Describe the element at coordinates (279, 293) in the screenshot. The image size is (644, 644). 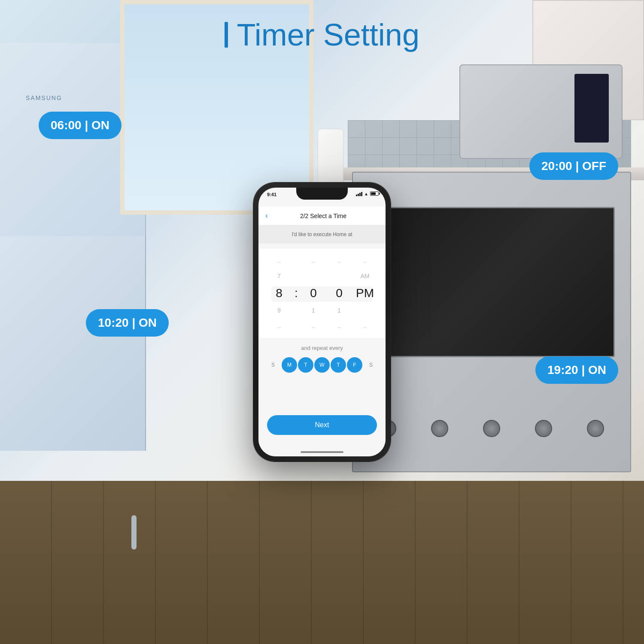
I see `picker-column-hour: .. 7 8 9 ..` at that location.